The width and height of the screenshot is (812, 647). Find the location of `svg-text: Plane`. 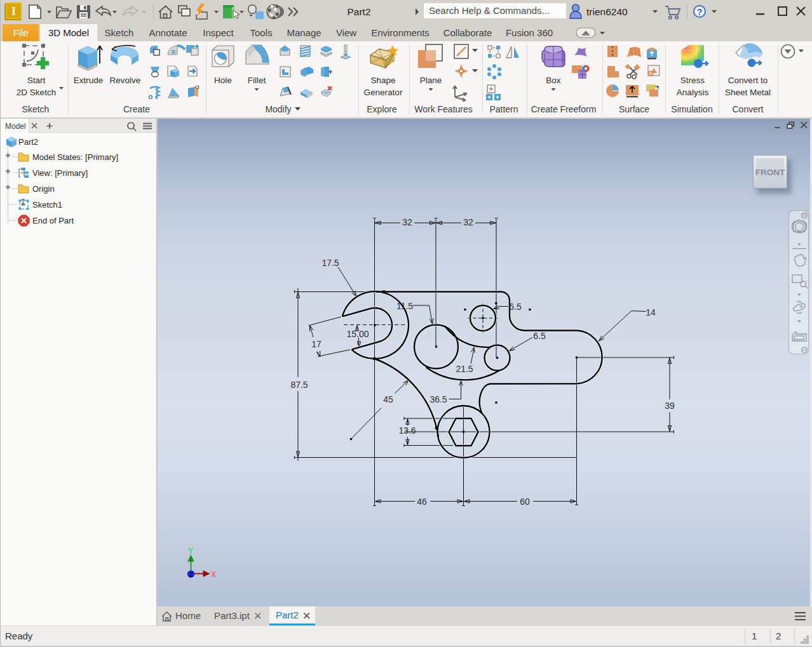

svg-text: Plane is located at coordinates (431, 80).